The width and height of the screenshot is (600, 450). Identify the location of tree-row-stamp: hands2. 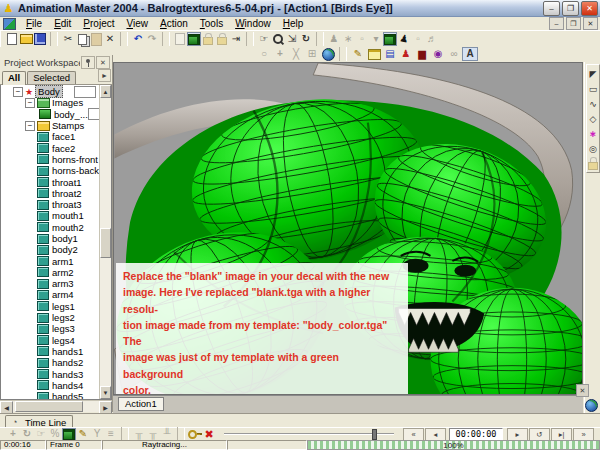
(50, 362).